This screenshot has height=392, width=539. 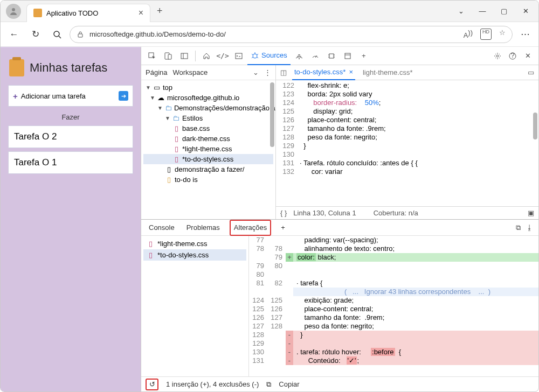 I want to click on tree-folder: Estilos, so click(x=192, y=118).